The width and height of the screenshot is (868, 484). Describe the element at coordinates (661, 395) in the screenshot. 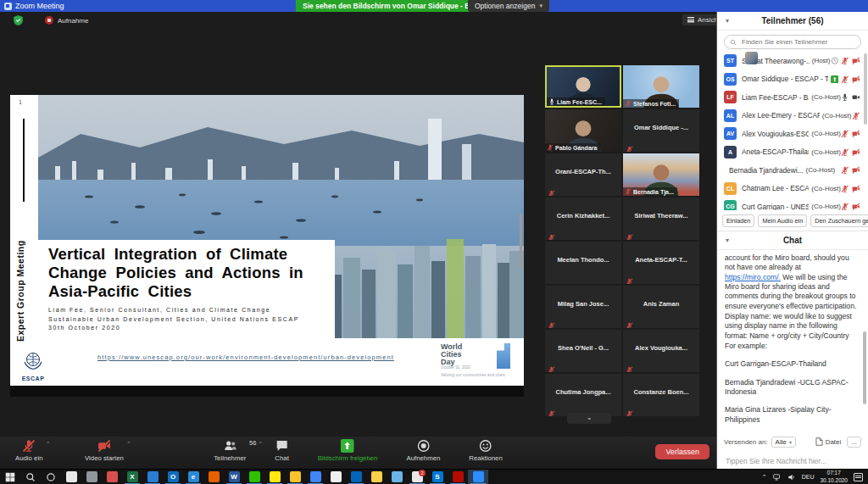

I see `video-tile: Constanze Boen...` at that location.